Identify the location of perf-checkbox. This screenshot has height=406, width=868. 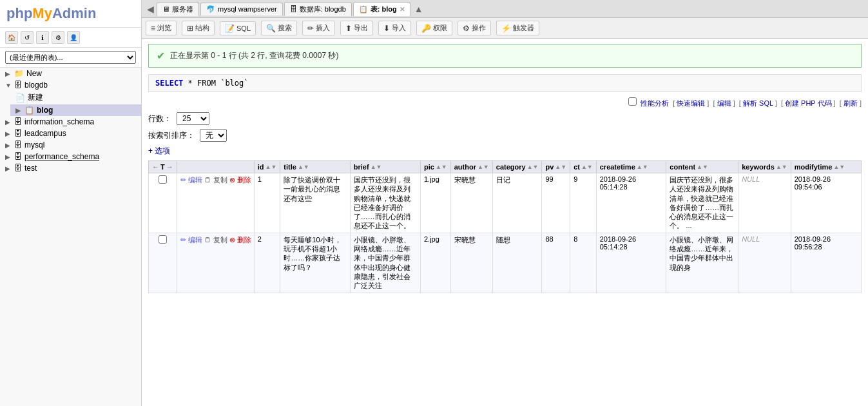
(633, 102).